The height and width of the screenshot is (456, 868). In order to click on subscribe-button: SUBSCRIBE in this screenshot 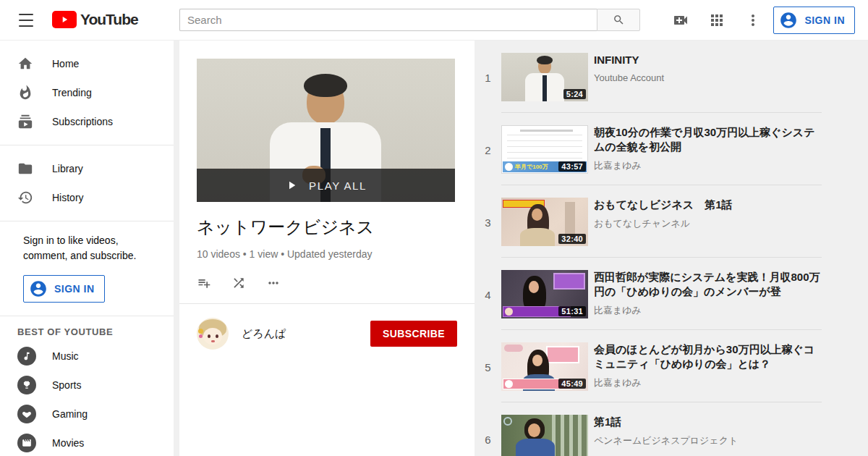, I will do `click(414, 334)`.